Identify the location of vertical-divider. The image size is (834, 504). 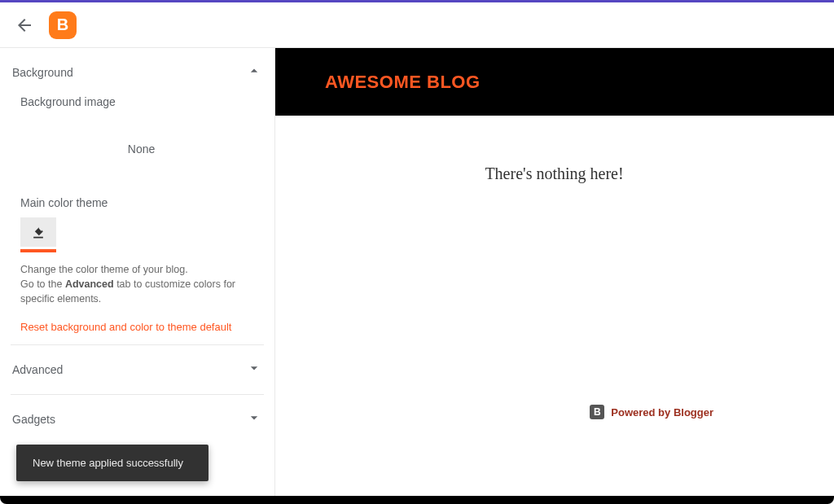
(275, 275).